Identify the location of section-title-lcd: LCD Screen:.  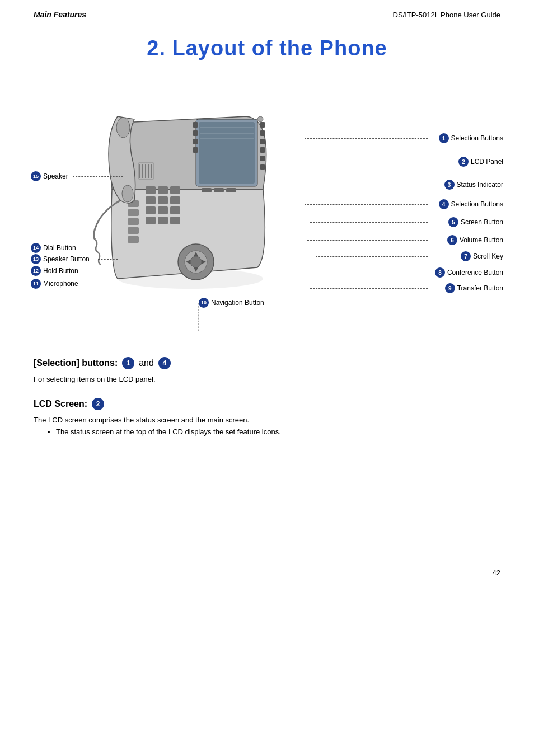
(60, 404).